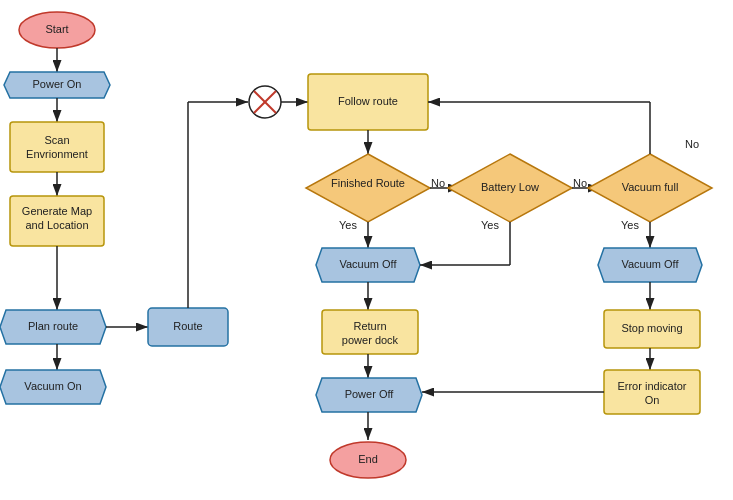  I want to click on plan-route-label: Plan route, so click(53, 326).